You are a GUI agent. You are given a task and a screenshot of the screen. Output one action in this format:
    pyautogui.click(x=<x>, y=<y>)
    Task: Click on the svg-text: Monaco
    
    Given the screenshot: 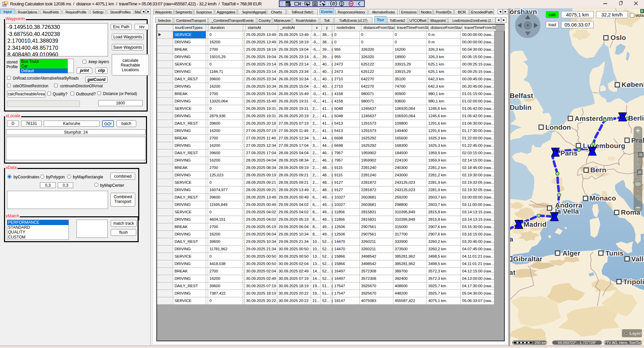 What is the action you would take?
    pyautogui.click(x=603, y=198)
    